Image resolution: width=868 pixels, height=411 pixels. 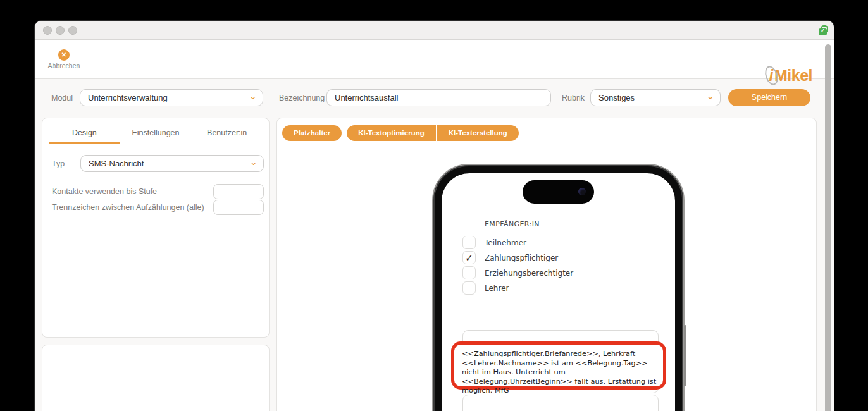 What do you see at coordinates (771, 76) in the screenshot?
I see `logo-i: i` at bounding box center [771, 76].